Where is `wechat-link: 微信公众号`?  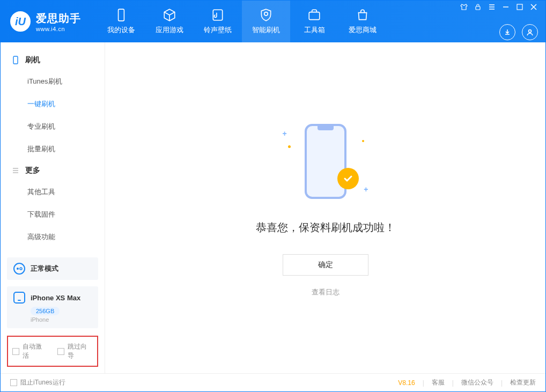
wechat-link: 微信公众号 is located at coordinates (477, 383).